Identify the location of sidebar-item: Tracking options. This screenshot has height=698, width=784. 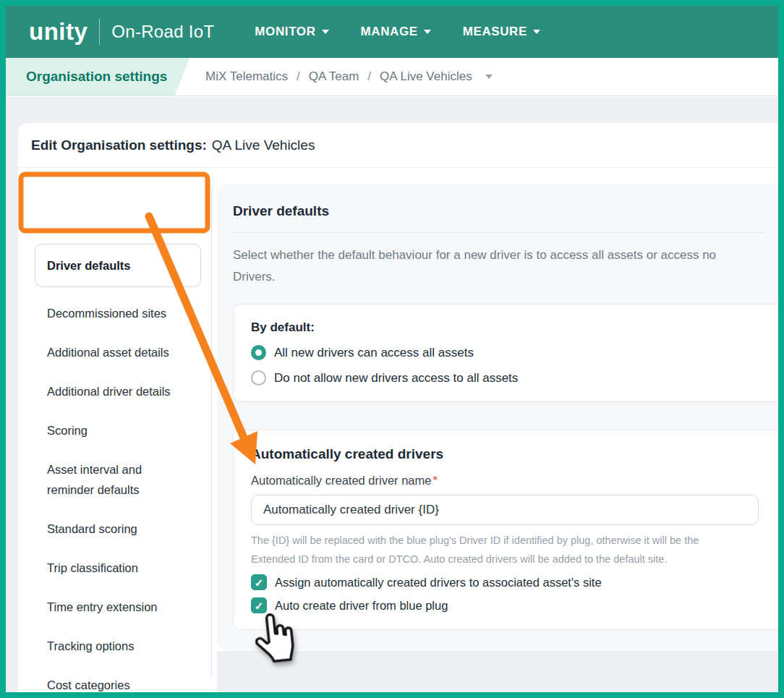
(114, 646).